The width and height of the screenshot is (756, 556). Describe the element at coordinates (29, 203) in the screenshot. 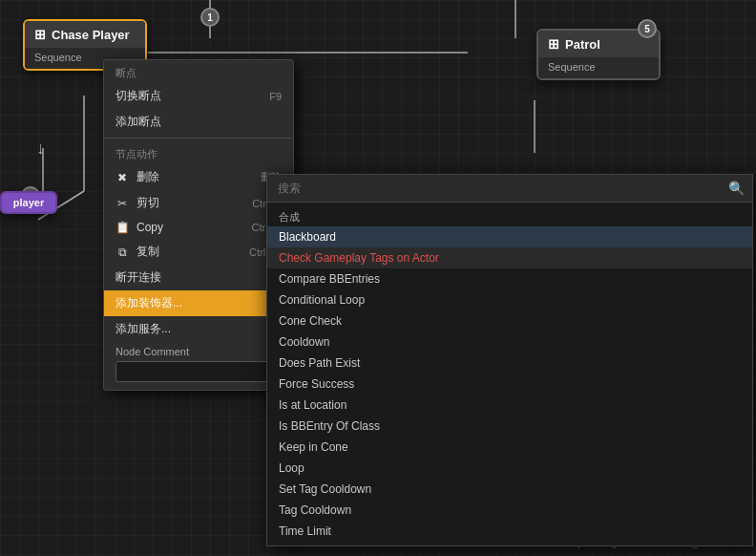

I see `node-player: player` at that location.